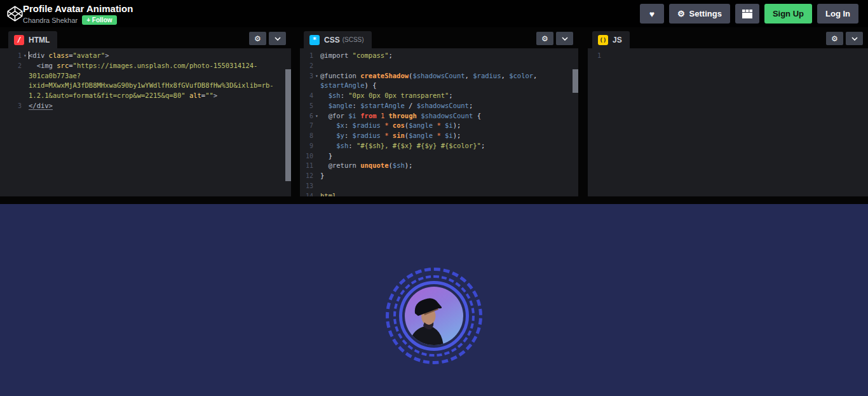 The image size is (868, 396). What do you see at coordinates (439, 195) in the screenshot?
I see `code-line: 14html,` at bounding box center [439, 195].